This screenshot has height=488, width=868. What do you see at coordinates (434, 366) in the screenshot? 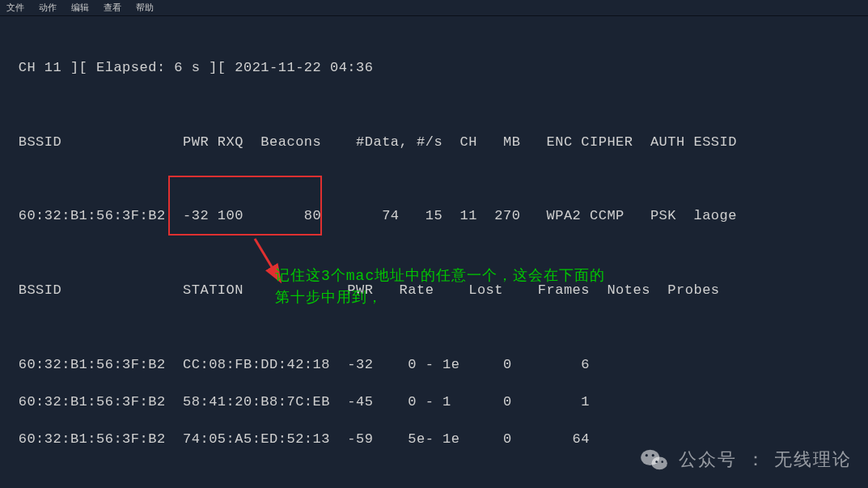
I see `sta-row-1: 60:32:B1:56:3F:B2 CC:08:FB:DD:42:18 -32 …` at bounding box center [434, 366].